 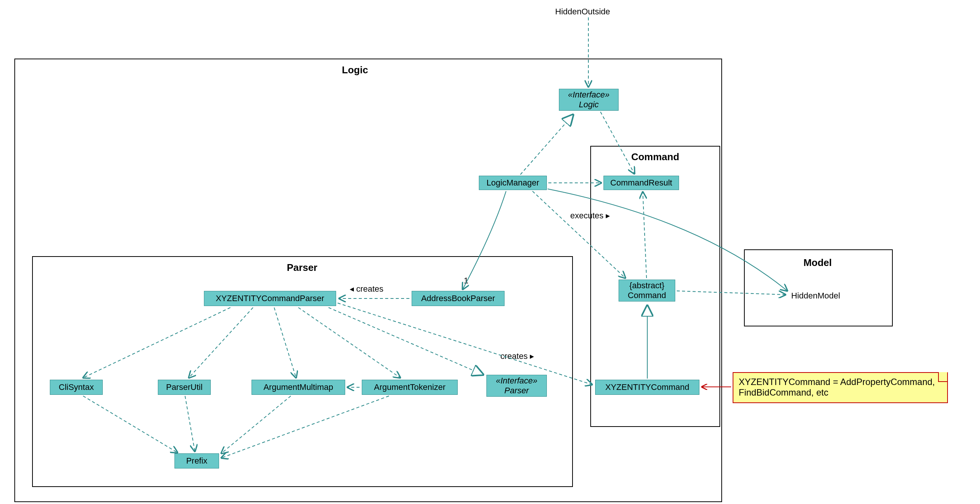 I want to click on hidden-outside-label: HiddenOutside, so click(x=583, y=12).